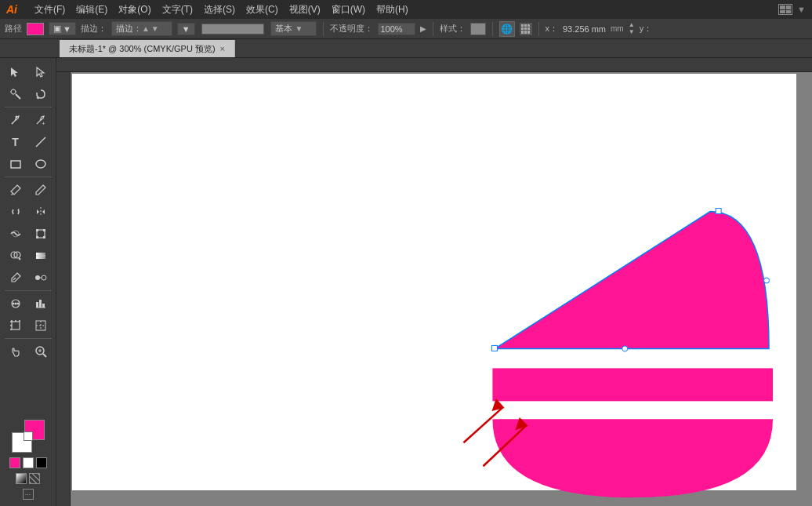 The width and height of the screenshot is (812, 506). I want to click on menu-effect: 效果(C), so click(262, 9).